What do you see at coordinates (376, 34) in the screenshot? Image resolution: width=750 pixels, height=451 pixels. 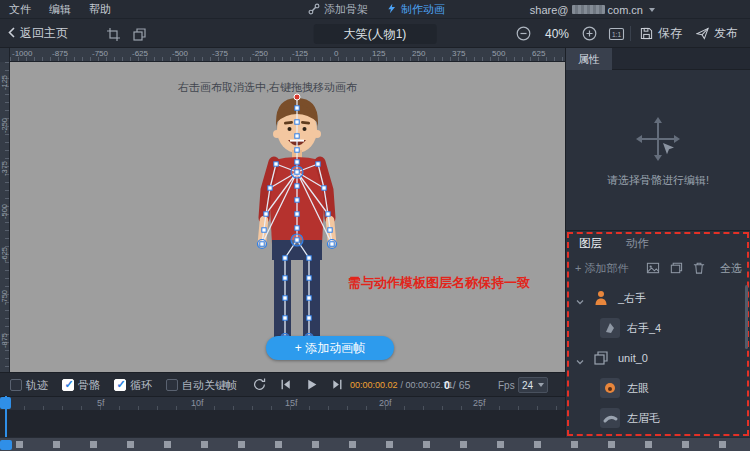 I see `document-title: 大笑(人物1)` at bounding box center [376, 34].